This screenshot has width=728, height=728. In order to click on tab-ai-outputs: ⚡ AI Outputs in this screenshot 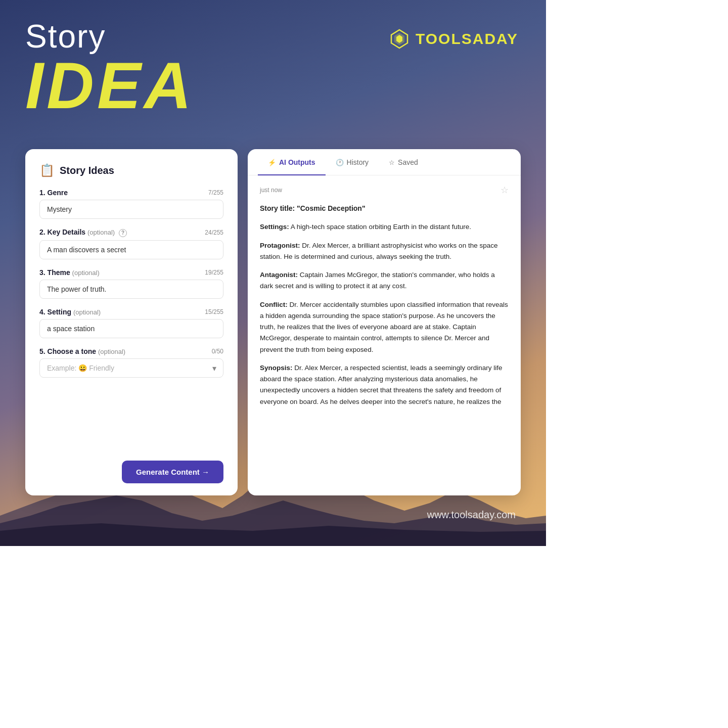, I will do `click(292, 162)`.